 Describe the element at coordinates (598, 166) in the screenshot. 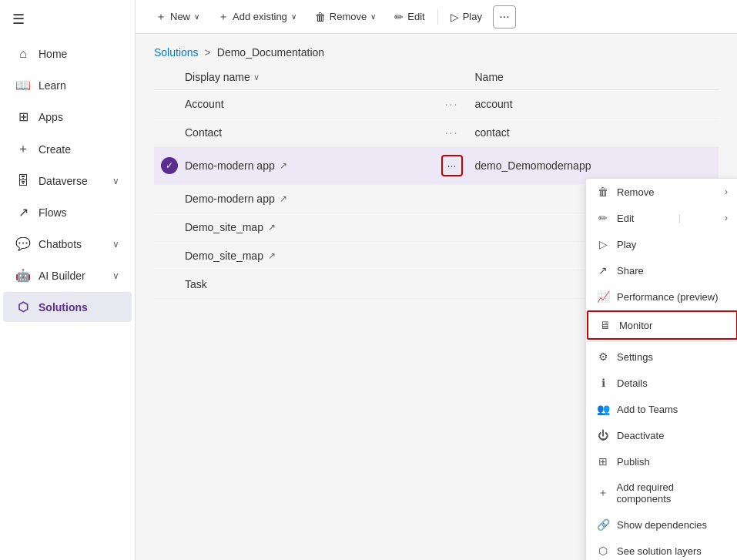

I see `row-name-value: demo_Demomodernapp` at that location.